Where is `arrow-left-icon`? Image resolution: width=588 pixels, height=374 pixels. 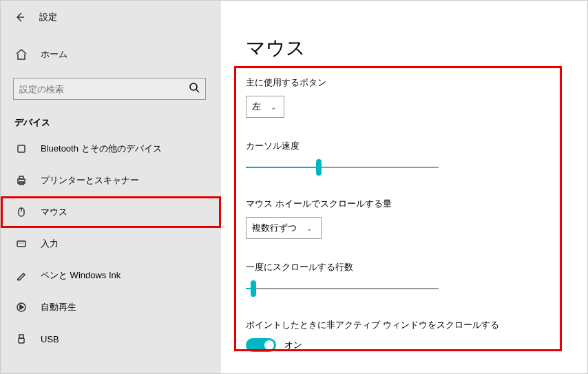
arrow-left-icon is located at coordinates (20, 17).